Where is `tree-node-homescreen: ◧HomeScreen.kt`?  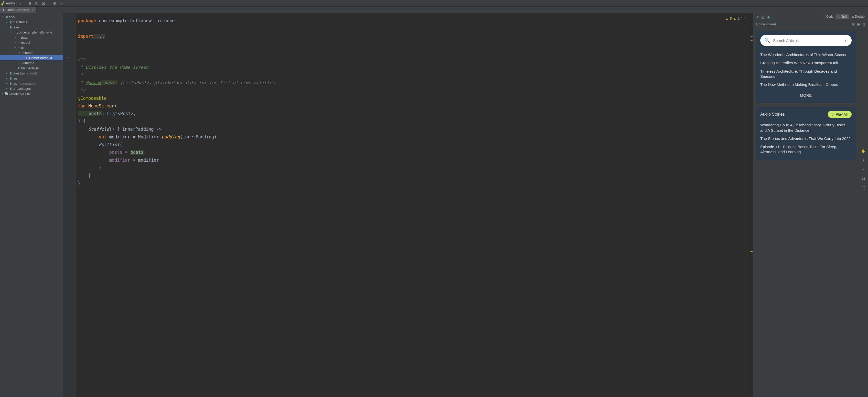
tree-node-homescreen: ◧HomeScreen.kt is located at coordinates (31, 58).